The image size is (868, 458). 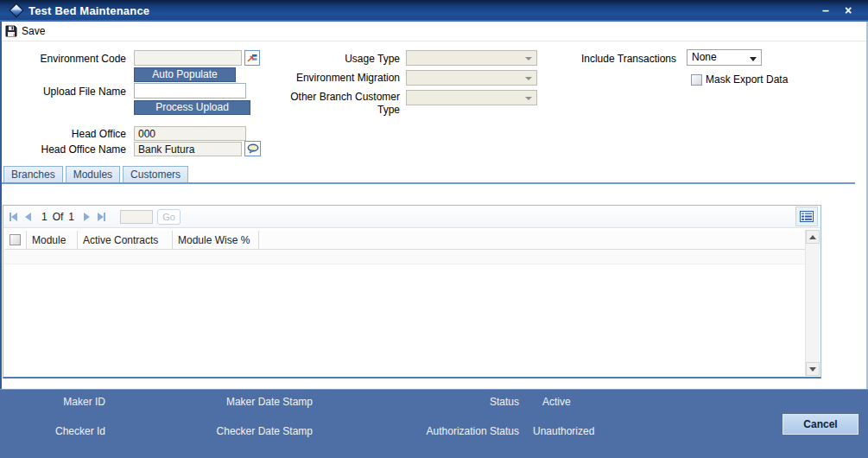 What do you see at coordinates (11, 31) in the screenshot?
I see `floppy-disk-icon` at bounding box center [11, 31].